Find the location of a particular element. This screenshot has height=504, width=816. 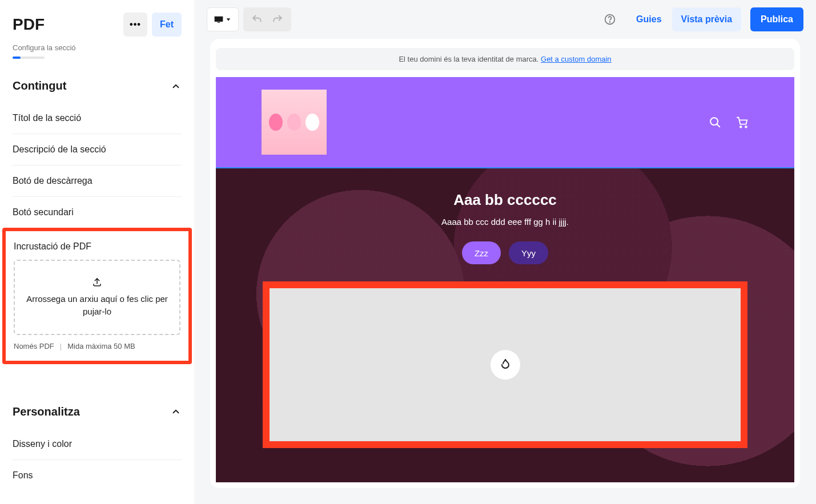

panel-item-background: Fons is located at coordinates (97, 475).